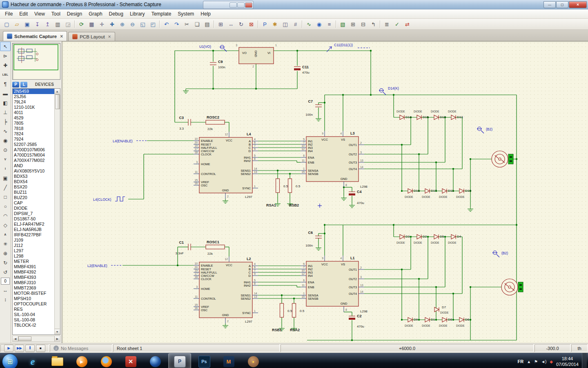 This screenshot has height=368, width=588. What do you see at coordinates (33, 198) in the screenshot?
I see `device-item: BUZ20` at bounding box center [33, 198].